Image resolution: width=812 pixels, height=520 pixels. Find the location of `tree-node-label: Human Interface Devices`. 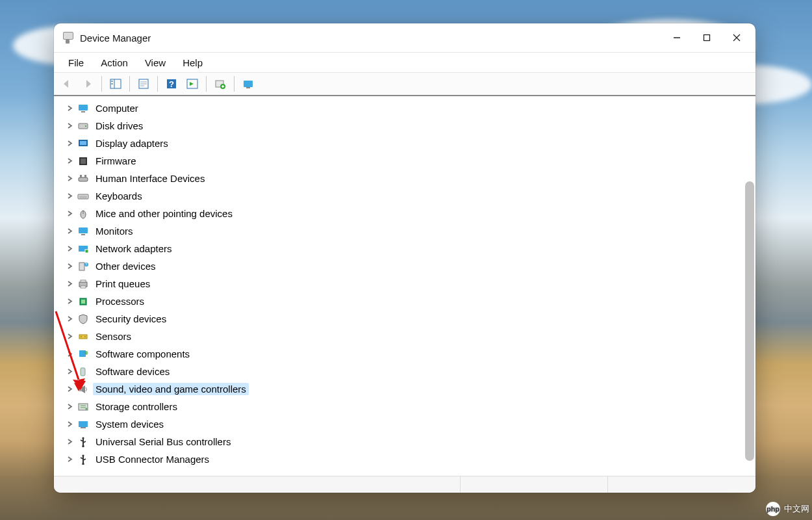

tree-node-label: Human Interface Devices is located at coordinates (150, 178).